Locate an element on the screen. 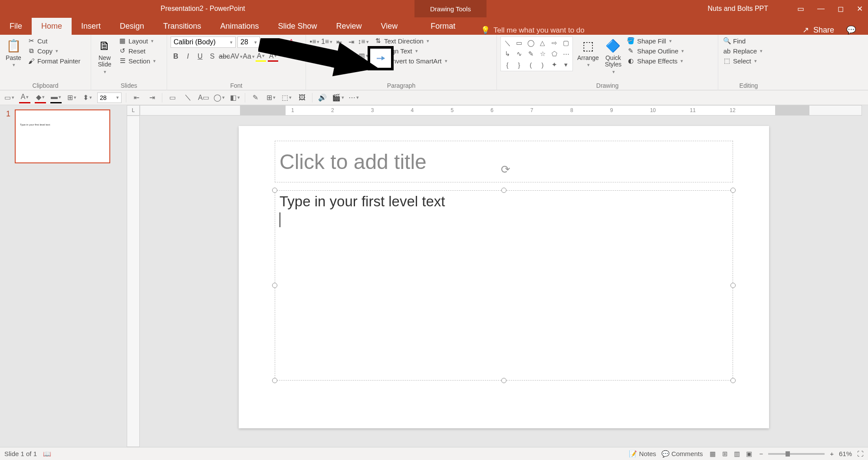  section-button: ☰Section▾ is located at coordinates (137, 61).